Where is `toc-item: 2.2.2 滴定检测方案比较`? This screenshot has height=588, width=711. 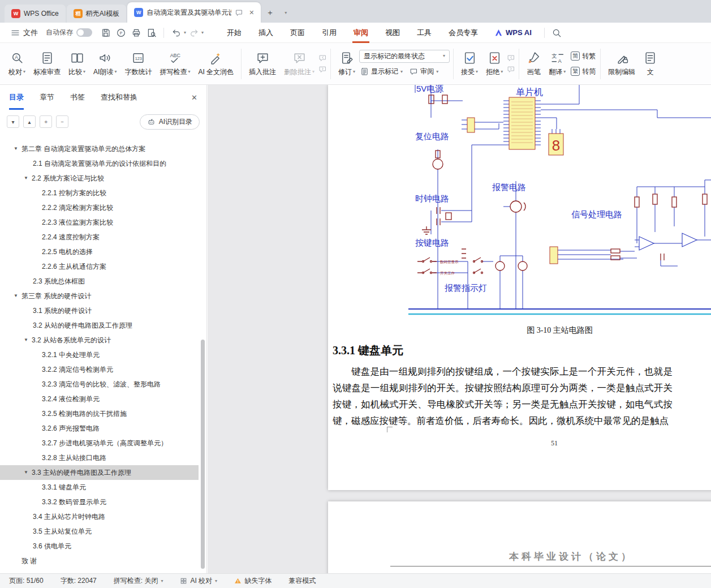 toc-item: 2.2.2 滴定检测方案比较 is located at coordinates (100, 208).